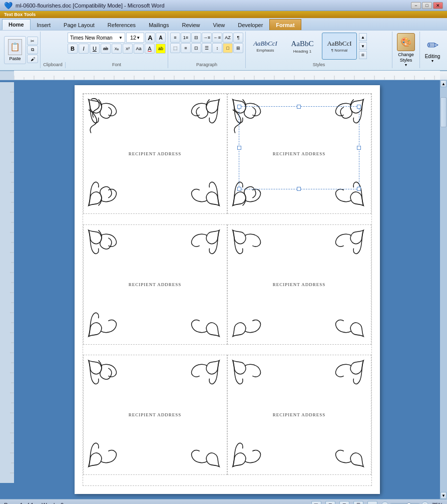  I want to click on change-styles-dropdown-icon: ▼, so click(406, 65).